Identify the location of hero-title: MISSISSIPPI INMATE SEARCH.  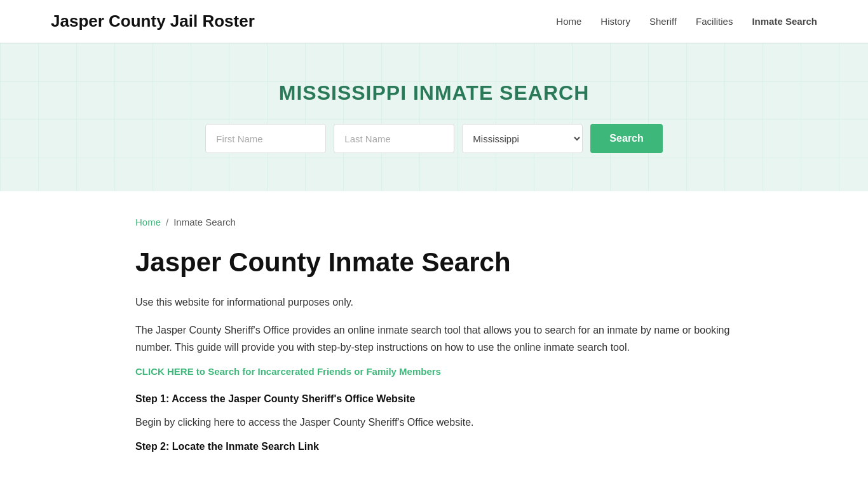
(434, 93).